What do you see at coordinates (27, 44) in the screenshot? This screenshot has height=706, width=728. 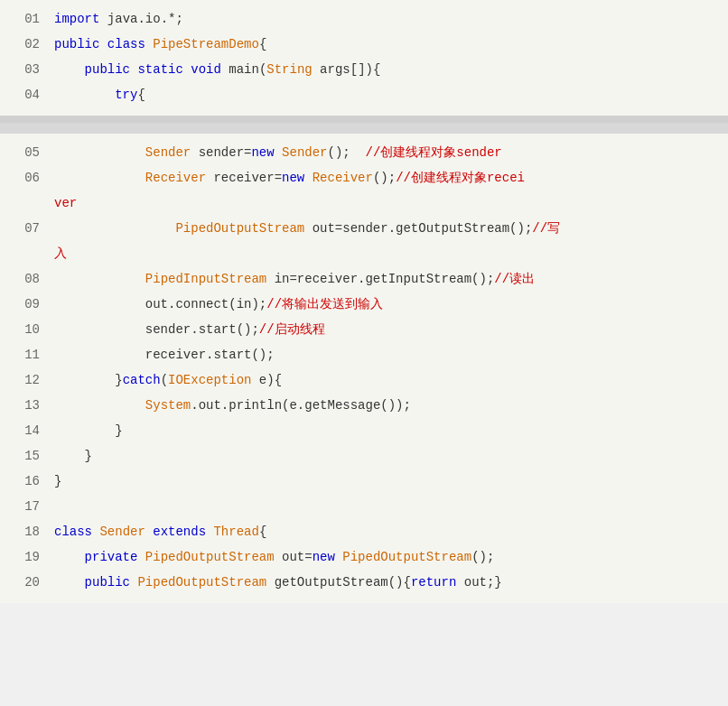 I see `line-num-2: 02` at bounding box center [27, 44].